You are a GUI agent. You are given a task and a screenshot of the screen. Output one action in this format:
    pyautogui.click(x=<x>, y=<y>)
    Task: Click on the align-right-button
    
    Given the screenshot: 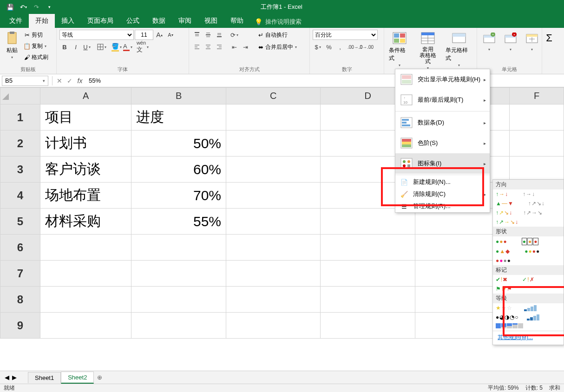 What is the action you would take?
    pyautogui.click(x=219, y=47)
    